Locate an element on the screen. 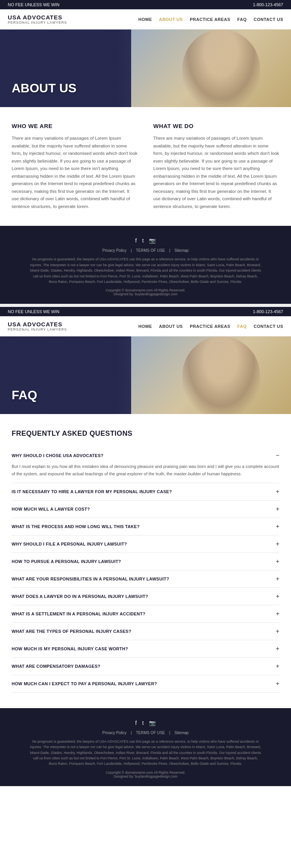  faq-question-text-6: WHAT ARE YOUR RESPONSIBILITIES IN A PERS… is located at coordinates (90, 579).